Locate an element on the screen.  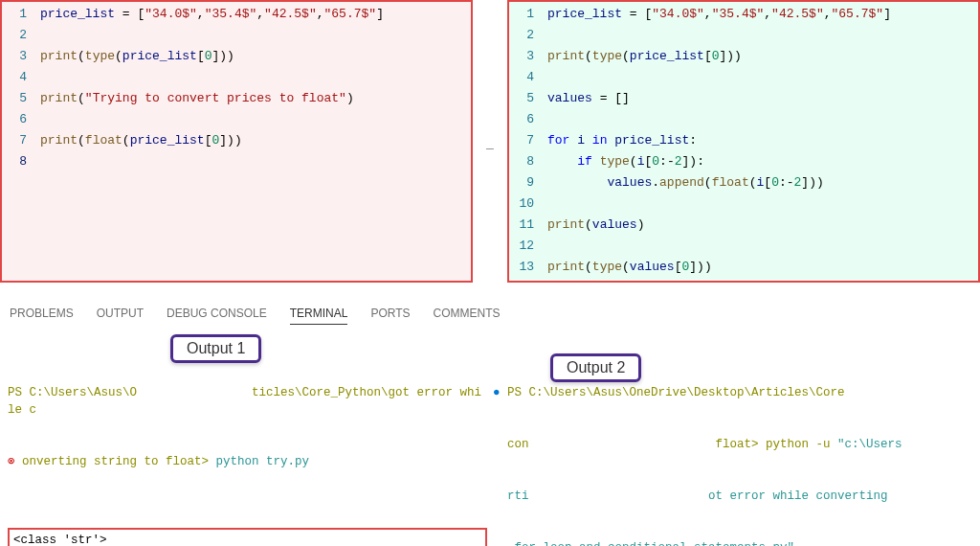
code-content: print(values) is located at coordinates (761, 225).